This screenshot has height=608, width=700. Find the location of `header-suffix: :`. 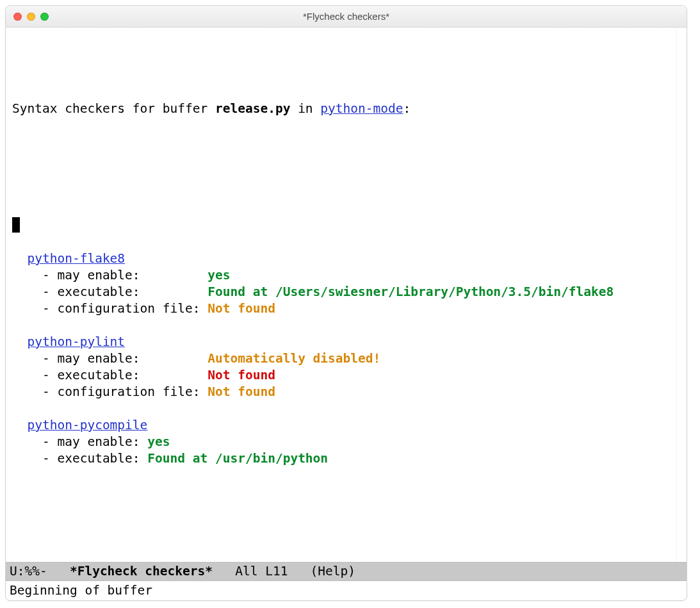

header-suffix: : is located at coordinates (407, 109).